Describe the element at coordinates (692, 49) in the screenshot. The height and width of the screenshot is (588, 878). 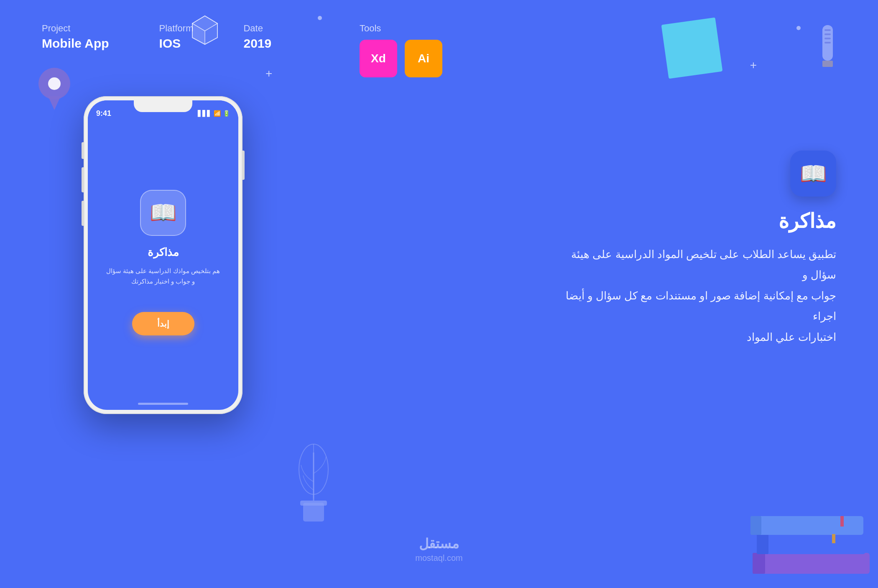
I see `sticky-note-decoration` at that location.